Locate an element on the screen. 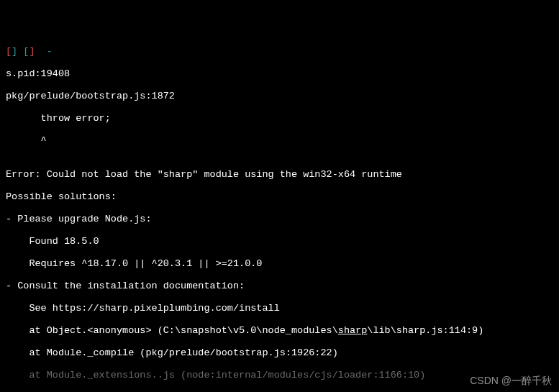 This screenshot has width=559, height=392. stack-line: at Object.<anonymous> (C:\snapshot\v5.0\… is located at coordinates (279, 331).